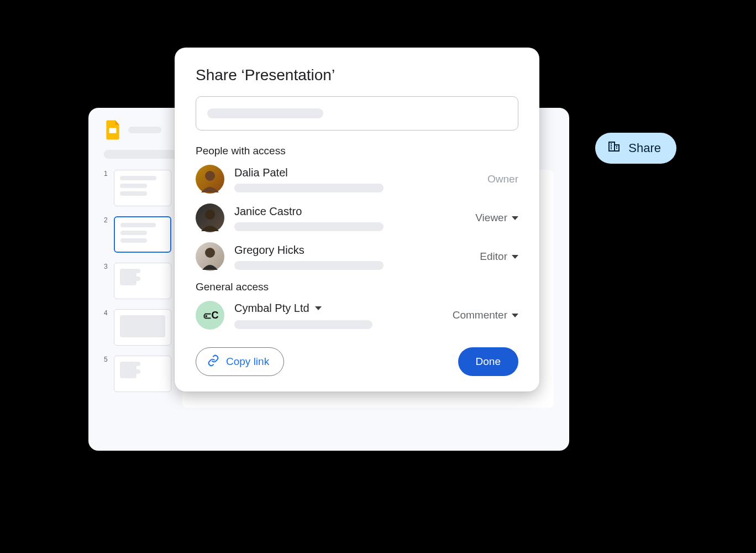  I want to click on org-role-label: Commenter, so click(480, 315).